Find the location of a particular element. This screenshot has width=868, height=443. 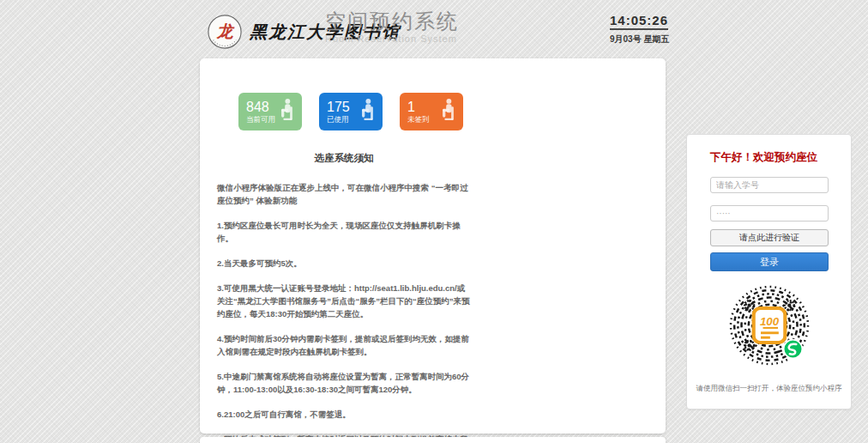

svg-text: 龙 is located at coordinates (225, 31).